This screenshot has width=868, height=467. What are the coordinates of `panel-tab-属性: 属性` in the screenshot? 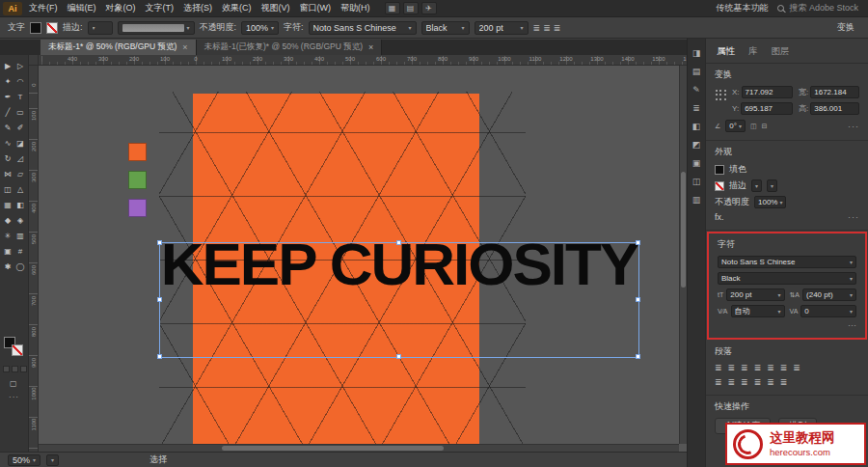 It's located at (725, 52).